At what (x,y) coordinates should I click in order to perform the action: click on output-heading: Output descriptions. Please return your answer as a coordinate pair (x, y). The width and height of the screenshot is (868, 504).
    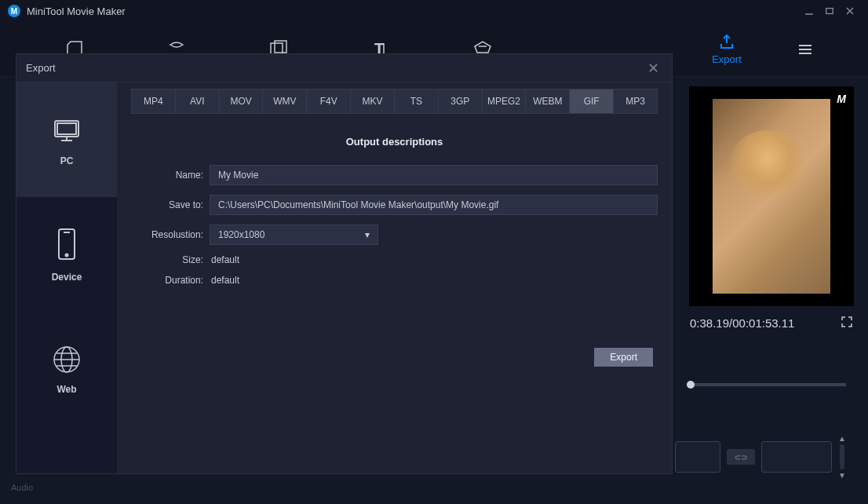
    Looking at the image, I should click on (394, 141).